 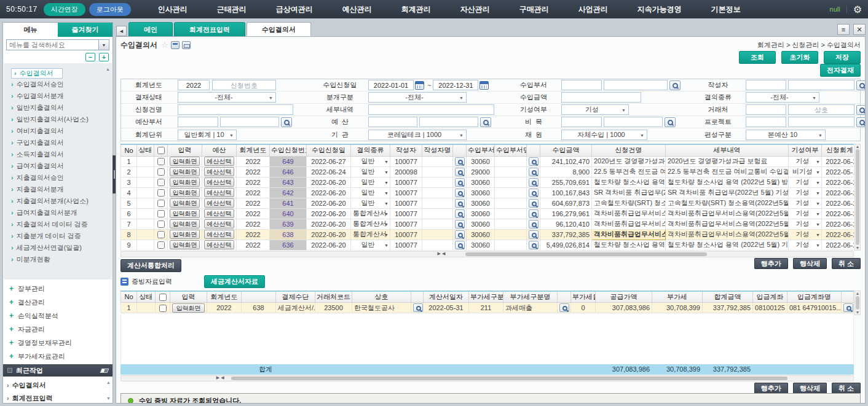 I want to click on recent-scroll-up-icon: ▲, so click(x=108, y=382).